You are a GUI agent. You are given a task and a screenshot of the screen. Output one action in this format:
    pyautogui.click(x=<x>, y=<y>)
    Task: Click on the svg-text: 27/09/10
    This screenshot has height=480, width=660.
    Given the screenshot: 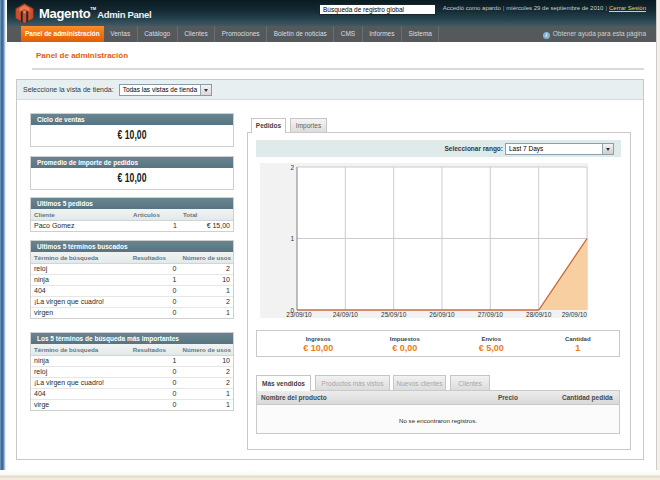 What is the action you would take?
    pyautogui.click(x=491, y=314)
    